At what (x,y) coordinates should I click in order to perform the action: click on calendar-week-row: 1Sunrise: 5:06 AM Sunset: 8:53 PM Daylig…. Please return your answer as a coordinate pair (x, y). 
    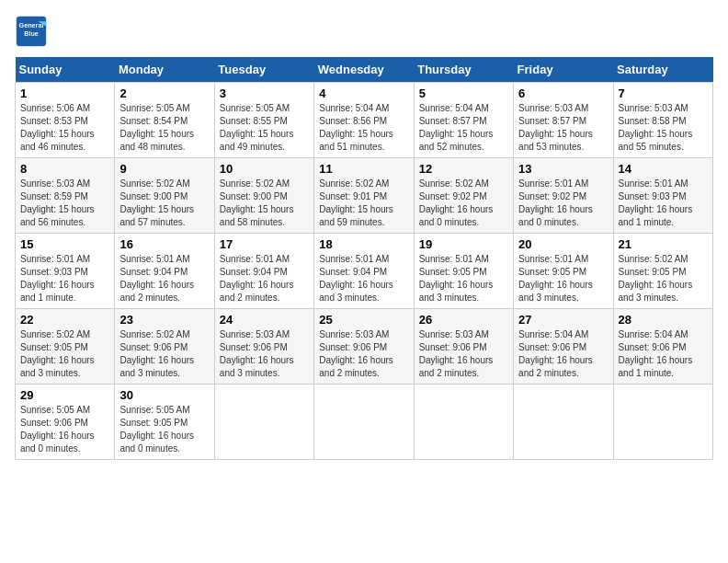
    Looking at the image, I should click on (364, 121).